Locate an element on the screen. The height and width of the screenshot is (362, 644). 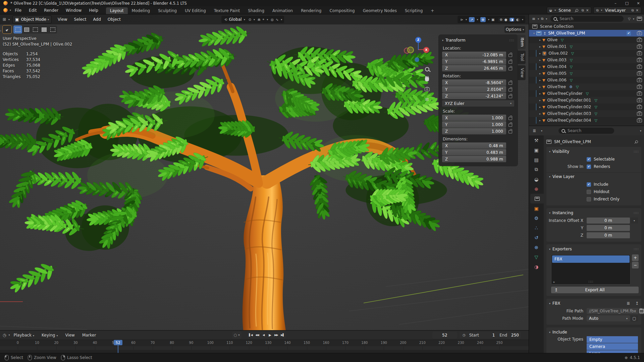
checkbox-renders: ✔ is located at coordinates (589, 167).